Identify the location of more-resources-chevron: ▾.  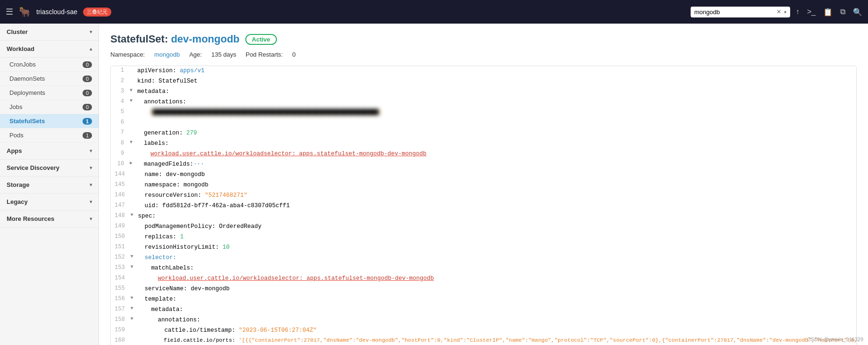
(91, 219).